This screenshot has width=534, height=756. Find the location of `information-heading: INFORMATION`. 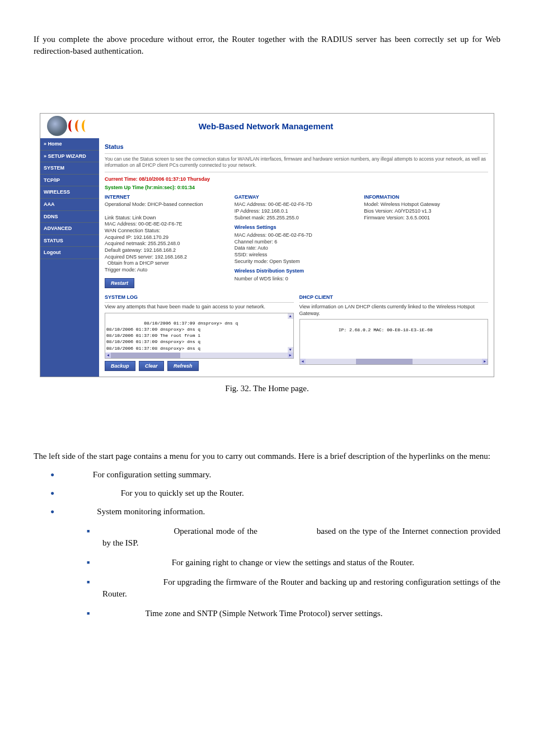

information-heading: INFORMATION is located at coordinates (426, 197).